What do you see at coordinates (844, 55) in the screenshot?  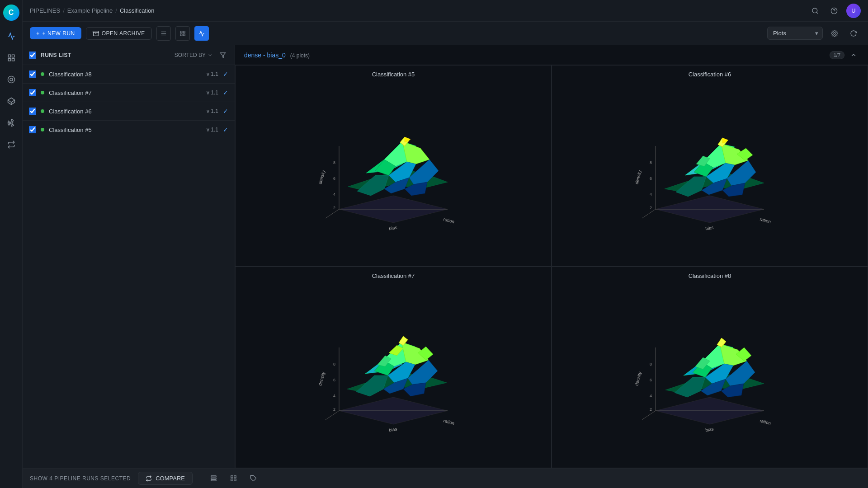 I see `plots-controls: 1/7` at bounding box center [844, 55].